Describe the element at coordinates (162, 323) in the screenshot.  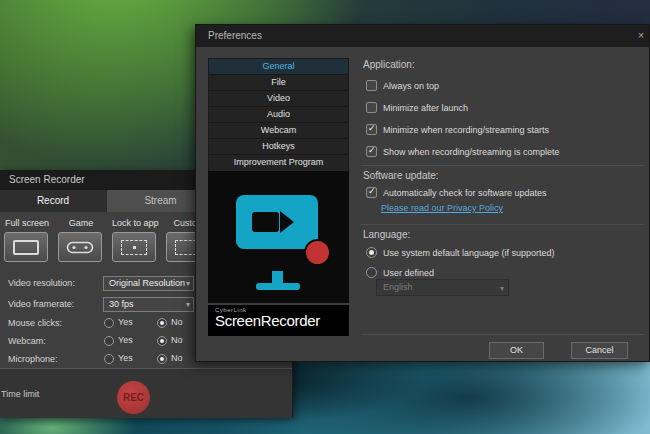
I see `mouse-clicks-no-radio` at that location.